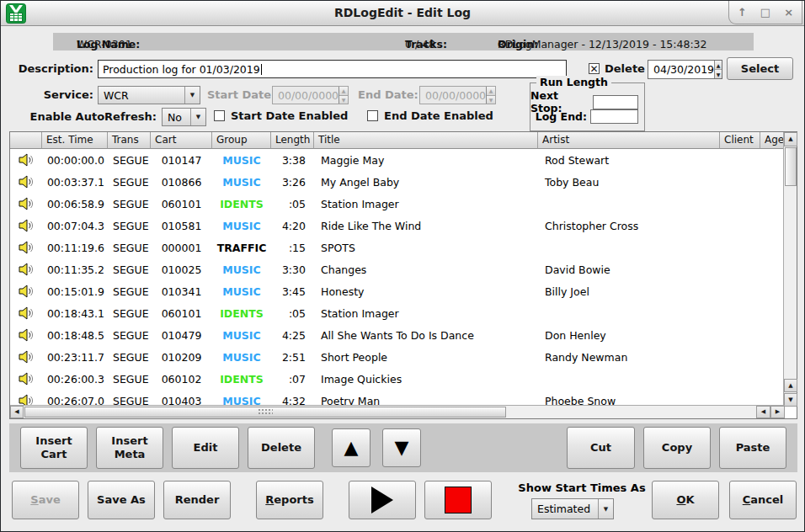 This screenshot has height=532, width=805. I want to click on cell-artist: Christopher Cross, so click(629, 226).